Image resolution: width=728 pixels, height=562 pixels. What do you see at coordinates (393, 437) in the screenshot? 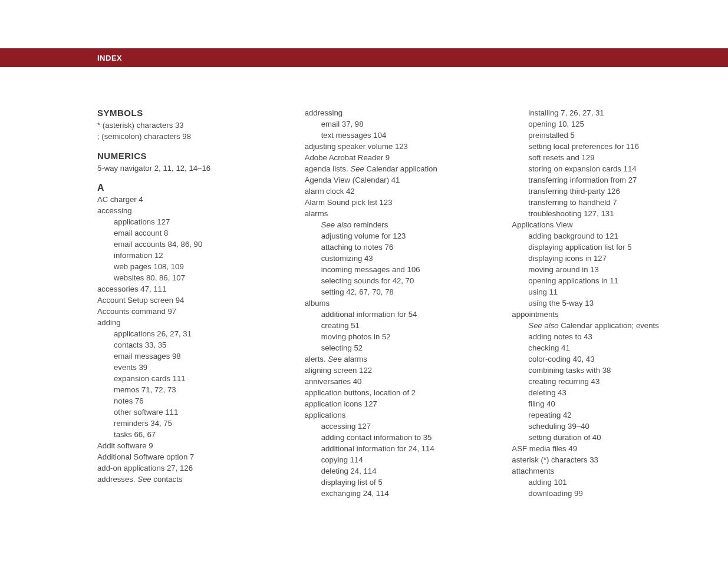
I see `index-entry: adding contact information to 35` at bounding box center [393, 437].